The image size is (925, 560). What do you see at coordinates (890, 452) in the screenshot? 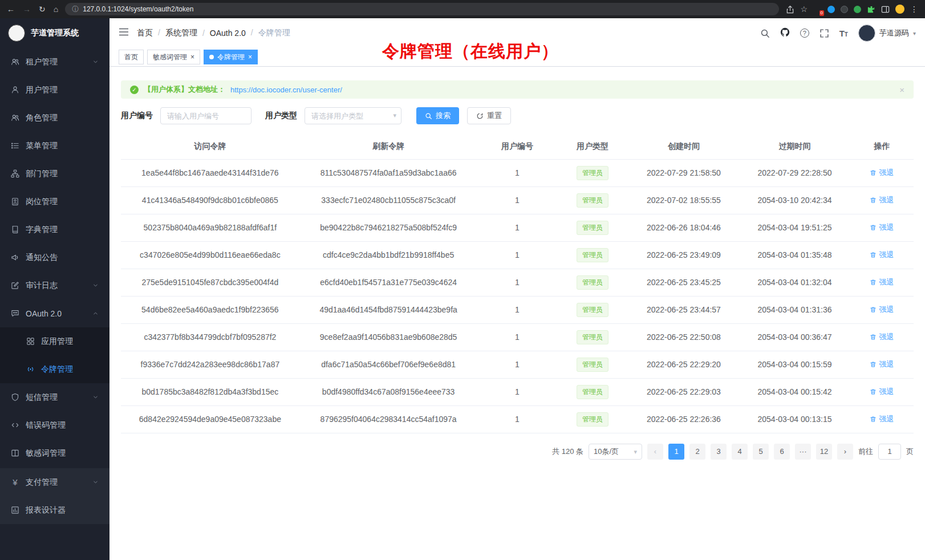
I see `goto-page-input` at bounding box center [890, 452].